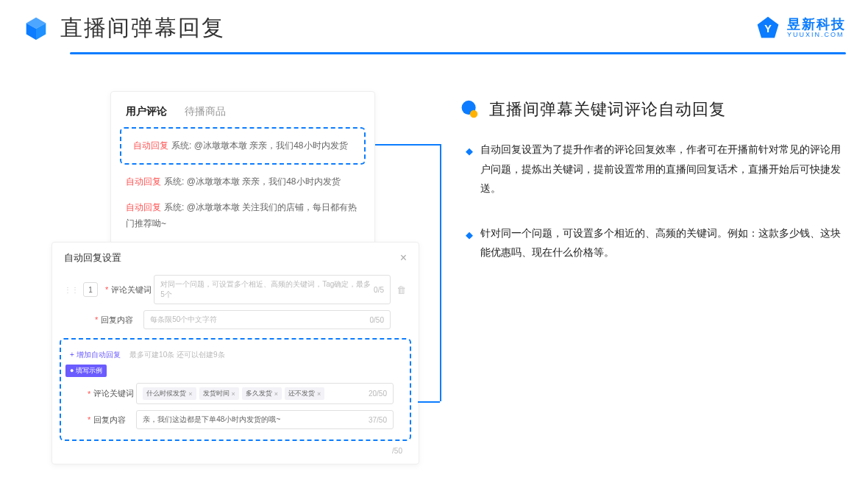  Describe the element at coordinates (800, 29) in the screenshot. I see `brand: Y 昱新科技 YUUXIN.COM` at that location.